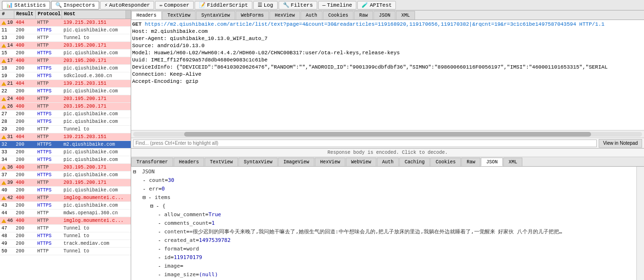 This screenshot has width=644, height=280. Describe the element at coordinates (387, 25) in the screenshot. I see `request-method-url: GET https://m2.qiushibaike.com/article/l…` at that location.